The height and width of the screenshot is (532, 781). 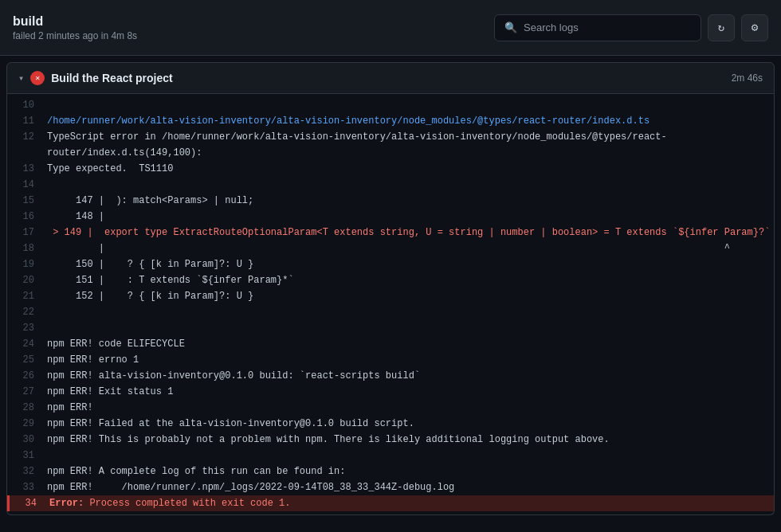 I want to click on line-number: 30, so click(x=27, y=440).